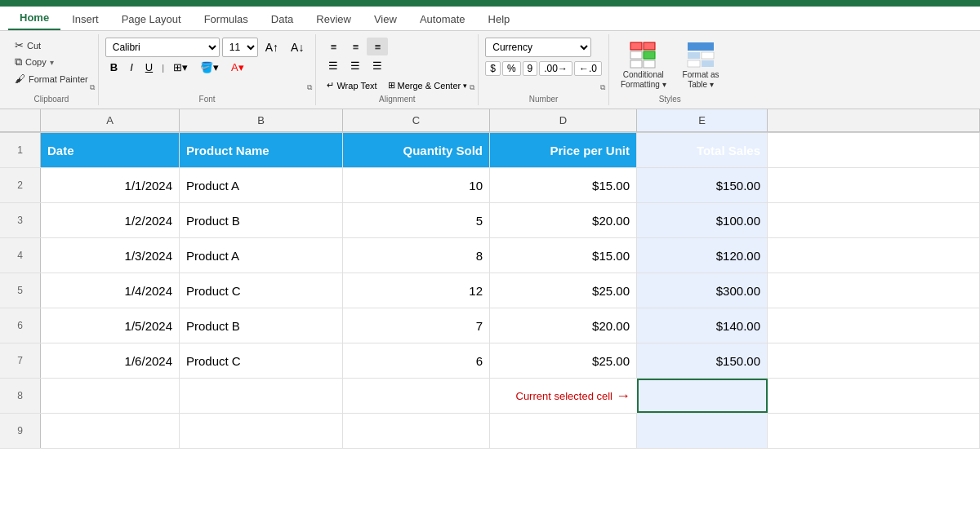 The image size is (980, 514). Describe the element at coordinates (226, 20) in the screenshot. I see `tab-formulas: Formulas` at that location.